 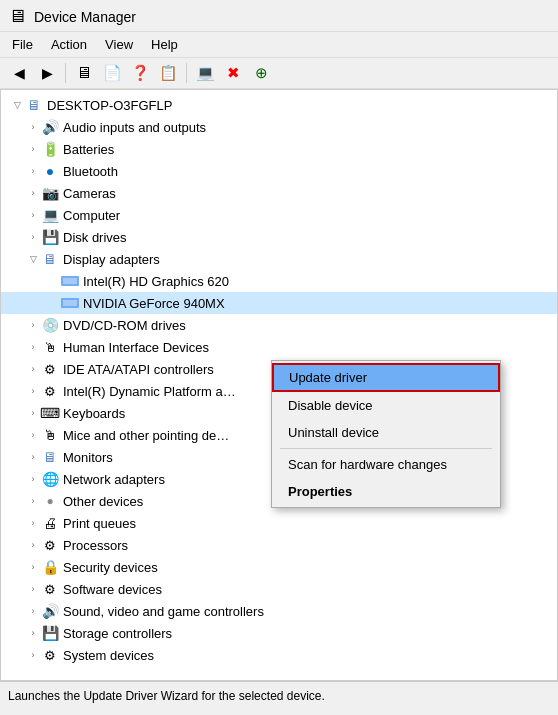 I want to click on title-bar-text: Device Manager, so click(x=85, y=17).